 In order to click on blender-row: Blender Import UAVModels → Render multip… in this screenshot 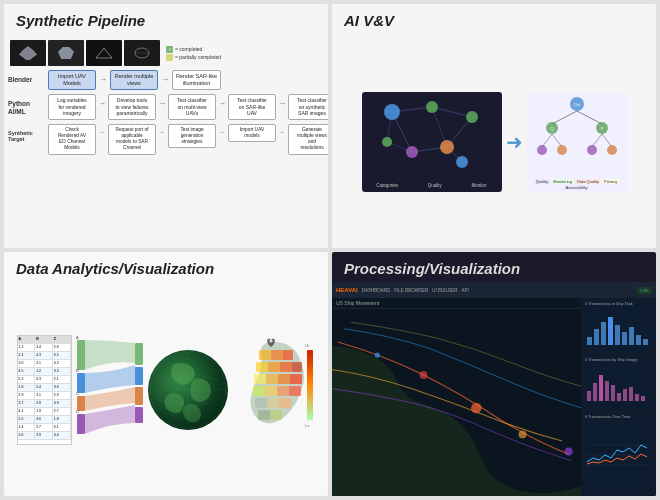, I will do `click(166, 80)`.